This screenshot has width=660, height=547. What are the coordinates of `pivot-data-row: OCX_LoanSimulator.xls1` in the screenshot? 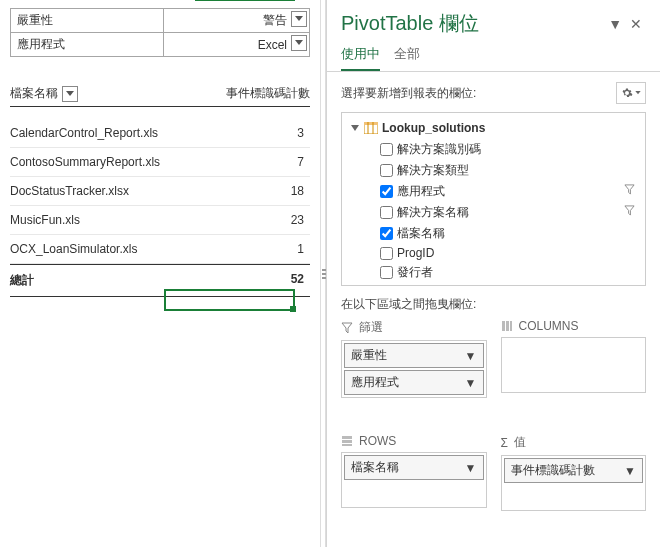 It's located at (160, 250).